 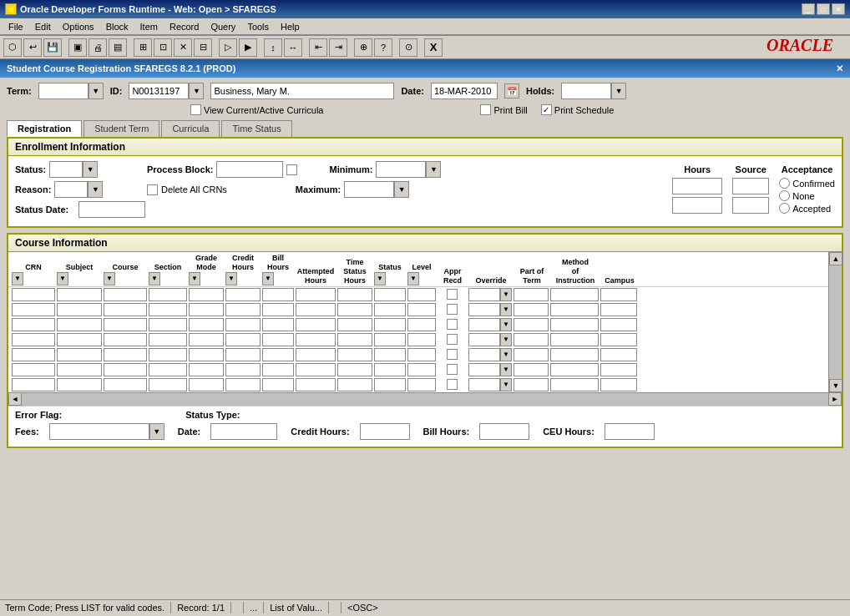 What do you see at coordinates (63, 279) in the screenshot?
I see `subject-col-dropdown: ▼` at bounding box center [63, 279].